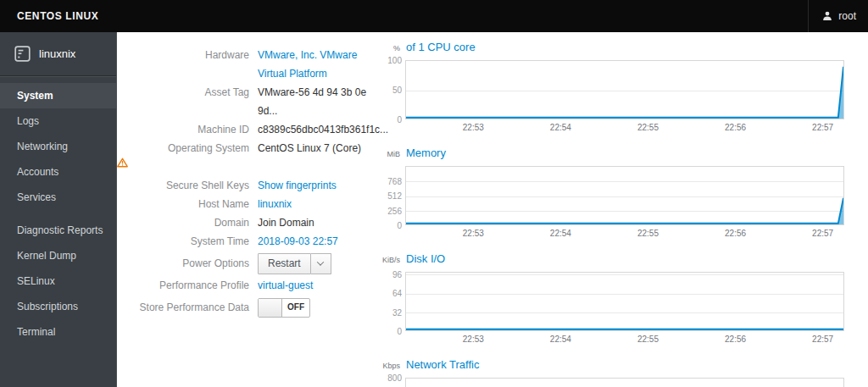  Describe the element at coordinates (387, 366) in the screenshot. I see `chart-unit-label: Kbps` at that location.